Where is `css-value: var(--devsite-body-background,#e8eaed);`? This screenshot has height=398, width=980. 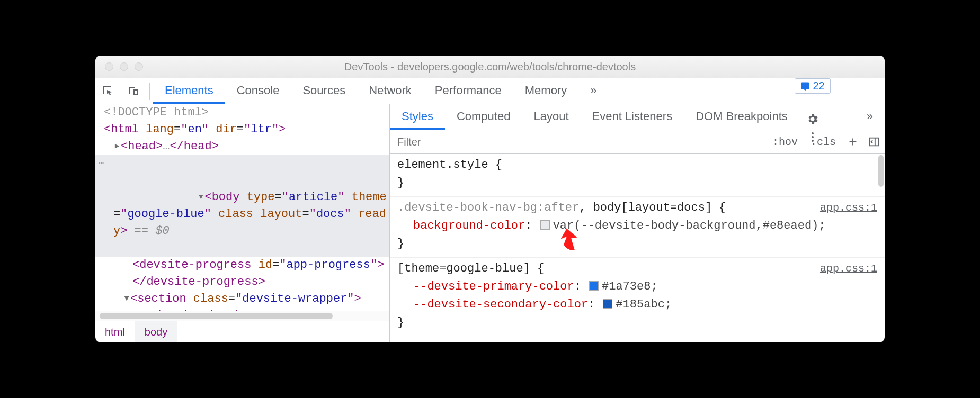 css-value: var(--devsite-body-background,#e8eaed); is located at coordinates (690, 225).